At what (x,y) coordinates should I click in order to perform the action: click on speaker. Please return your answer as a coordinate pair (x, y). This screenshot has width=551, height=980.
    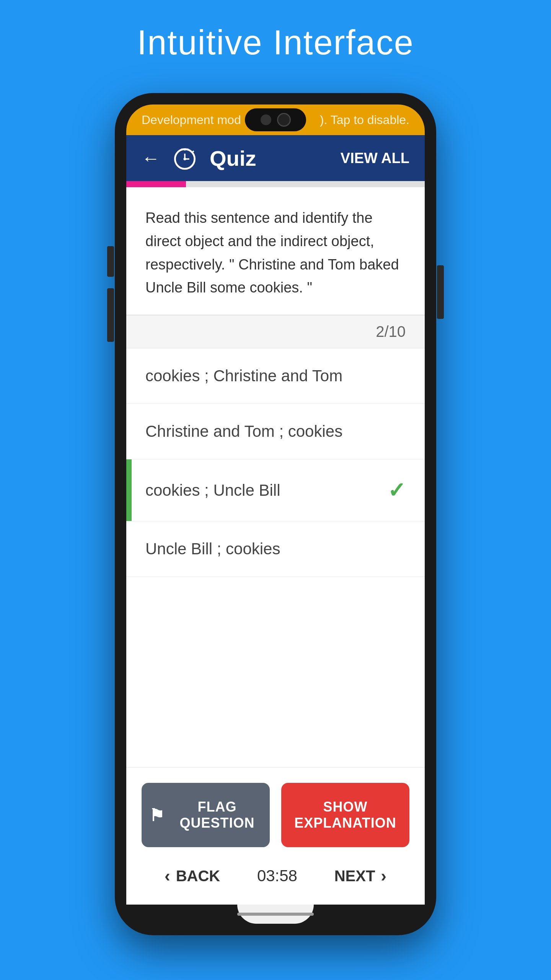
    Looking at the image, I should click on (266, 120).